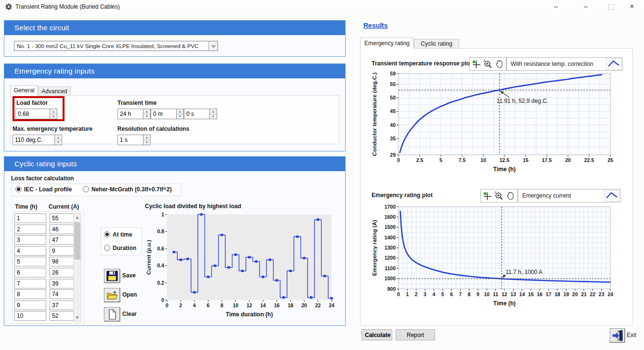 This screenshot has height=350, width=644. I want to click on emergency-plot-legend: Emergency current, so click(569, 196).